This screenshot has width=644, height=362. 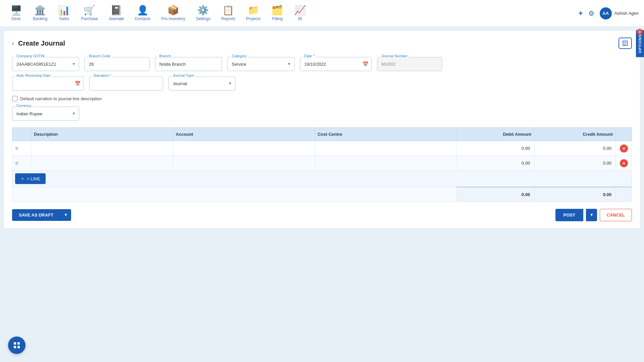 I want to click on category-group: Category Service Purchase Sales ▼, so click(x=261, y=64).